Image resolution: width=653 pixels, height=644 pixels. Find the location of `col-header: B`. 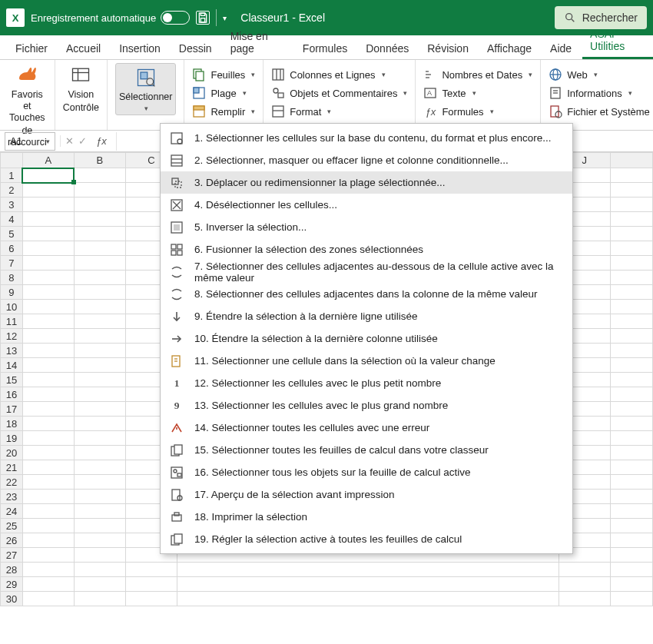

col-header: B is located at coordinates (100, 161).